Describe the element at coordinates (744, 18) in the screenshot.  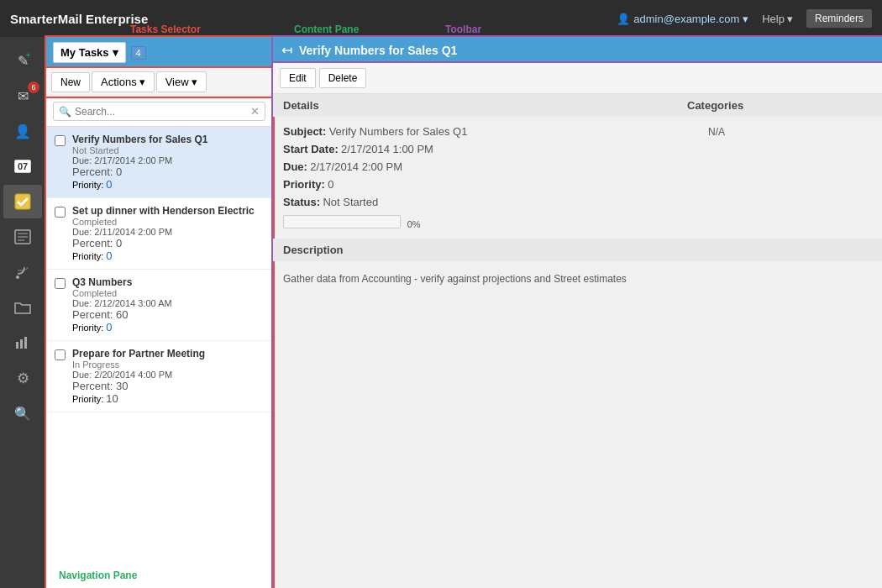
I see `header-right: 👤 admin@example.com ▾ Help ▾ Reminders` at that location.